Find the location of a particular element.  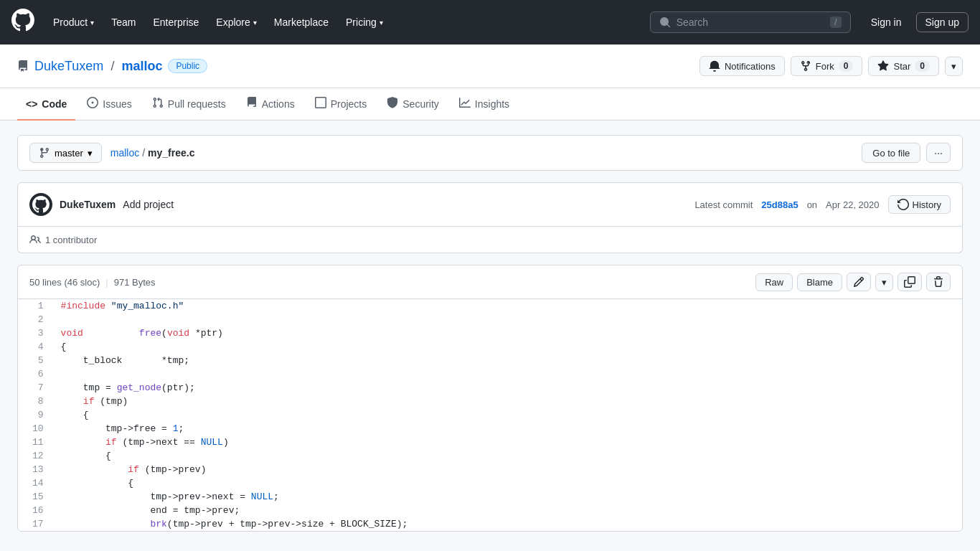

commit-author: DukeTuxem is located at coordinates (88, 204).